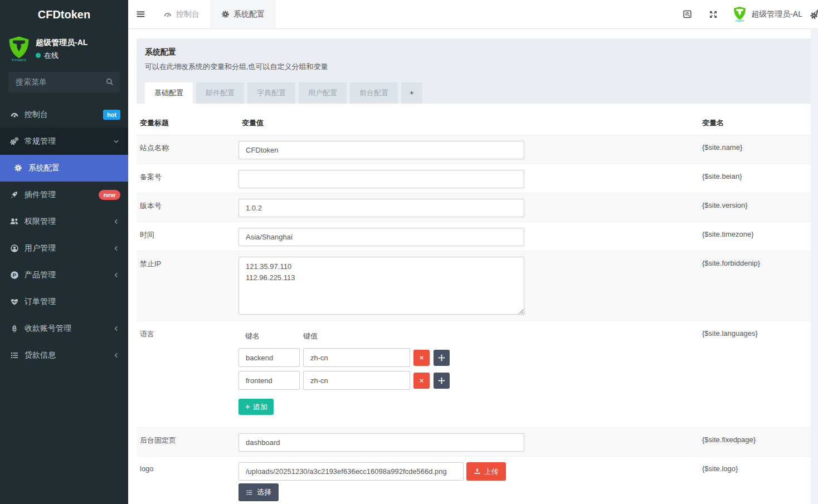 The height and width of the screenshot is (504, 818). What do you see at coordinates (188, 14) in the screenshot?
I see `navbar-tab-label: 控制台` at bounding box center [188, 14].